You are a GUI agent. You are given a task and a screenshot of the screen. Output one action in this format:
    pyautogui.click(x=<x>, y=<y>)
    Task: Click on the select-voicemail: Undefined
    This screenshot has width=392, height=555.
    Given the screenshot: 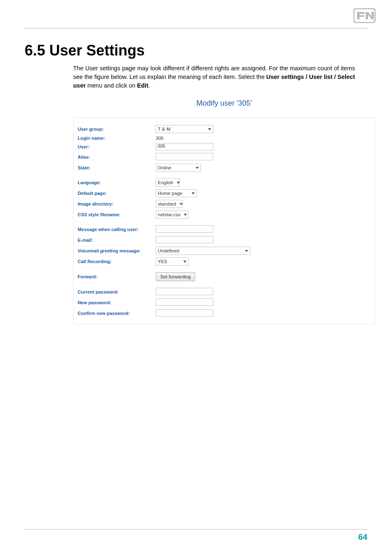 What is the action you would take?
    pyautogui.click(x=203, y=251)
    